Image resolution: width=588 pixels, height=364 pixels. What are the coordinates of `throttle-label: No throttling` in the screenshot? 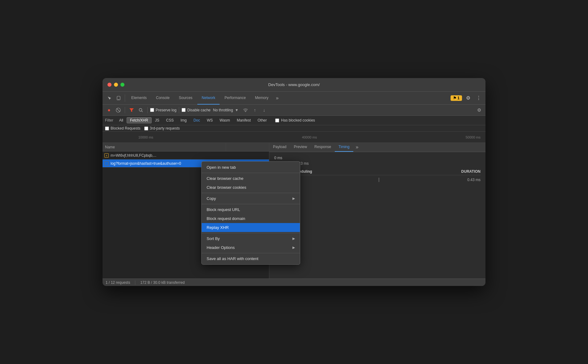 It's located at (223, 110).